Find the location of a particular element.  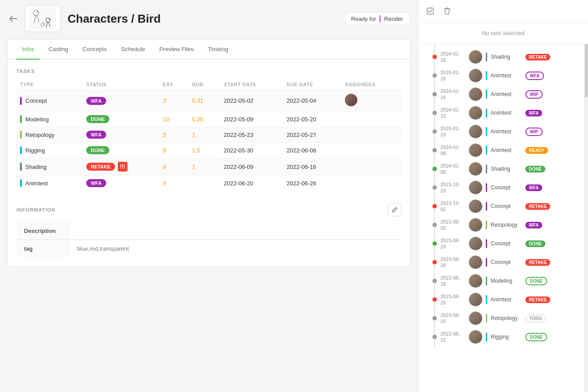

timeline-badge: WIP is located at coordinates (534, 94).